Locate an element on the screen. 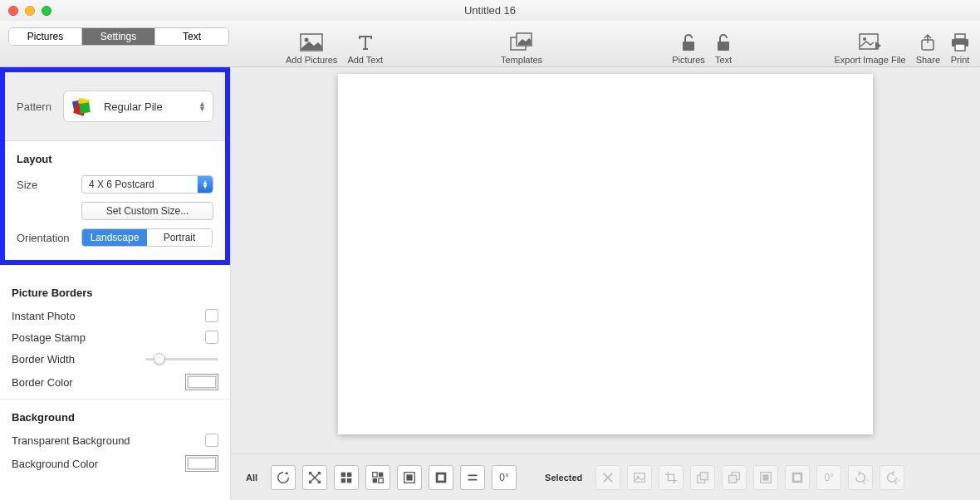 The height and width of the screenshot is (500, 980). tab-text: Text is located at coordinates (192, 37).